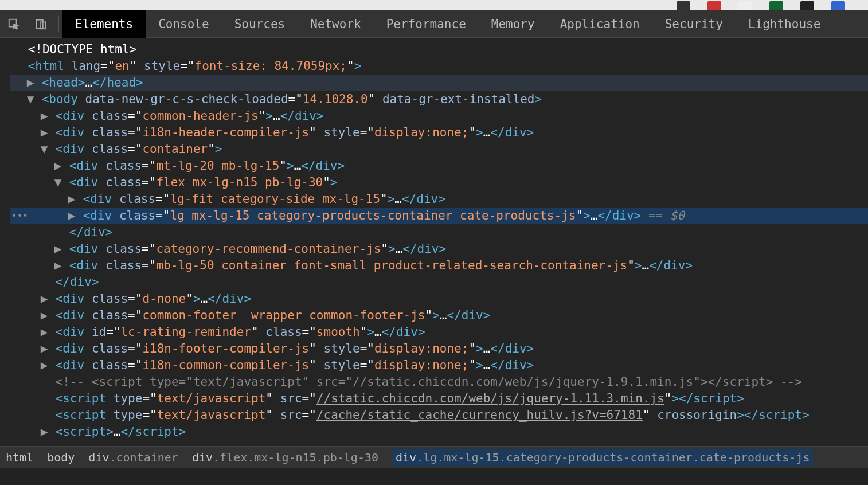 The height and width of the screenshot is (485, 868). I want to click on dom-node: ▼ <div class="container">, so click(439, 149).